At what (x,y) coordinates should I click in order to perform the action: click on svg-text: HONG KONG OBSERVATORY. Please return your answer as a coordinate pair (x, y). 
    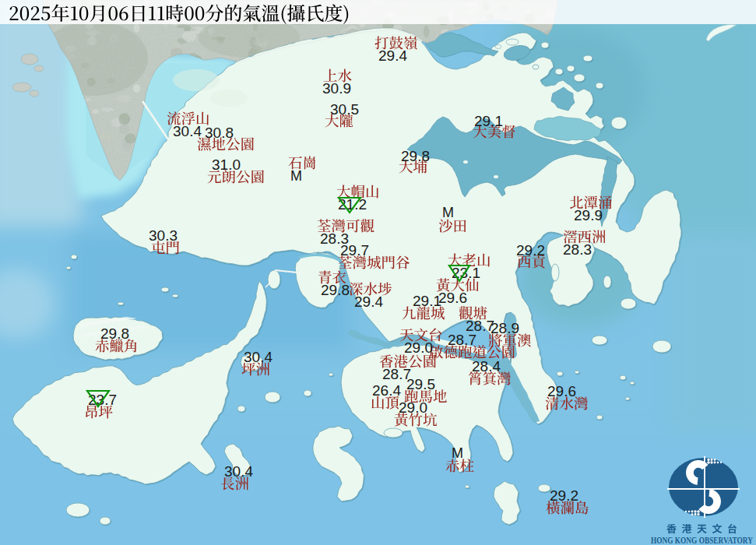
    Looking at the image, I should click on (702, 540).